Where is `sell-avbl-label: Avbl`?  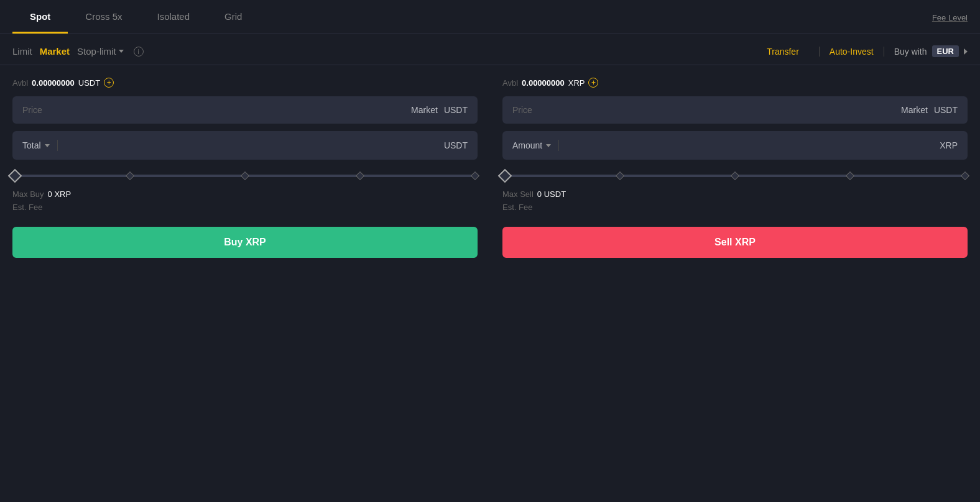 sell-avbl-label: Avbl is located at coordinates (510, 83).